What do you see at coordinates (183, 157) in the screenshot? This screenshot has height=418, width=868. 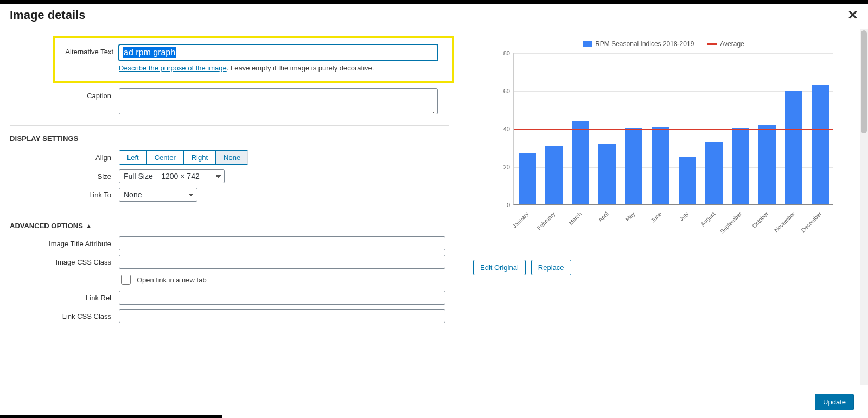 I see `align-button-group: Left Center Right None` at bounding box center [183, 157].